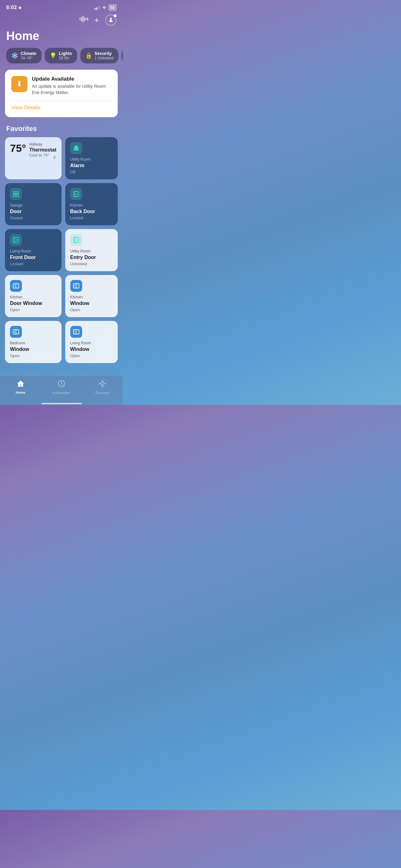  Describe the element at coordinates (53, 56) in the screenshot. I see `lights-icon: 💡` at that location.